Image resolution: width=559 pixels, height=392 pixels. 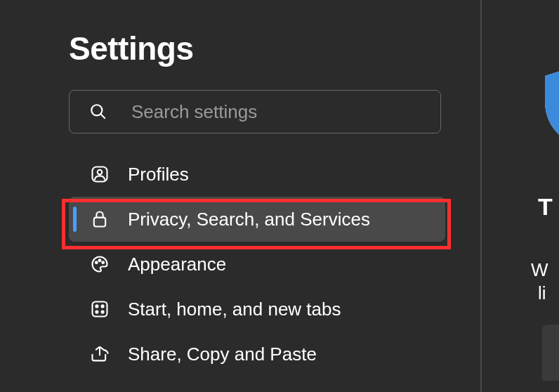 What do you see at coordinates (275, 48) in the screenshot?
I see `page-title: Settings` at bounding box center [275, 48].